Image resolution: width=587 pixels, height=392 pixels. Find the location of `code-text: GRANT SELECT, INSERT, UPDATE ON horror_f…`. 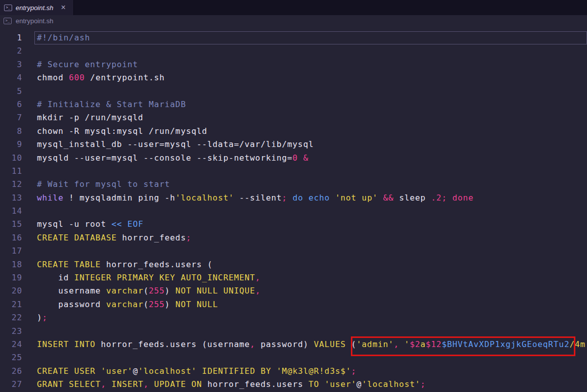

code-text: GRANT SELECT, INSERT, UPDATE ON horror_f… is located at coordinates (232, 384).